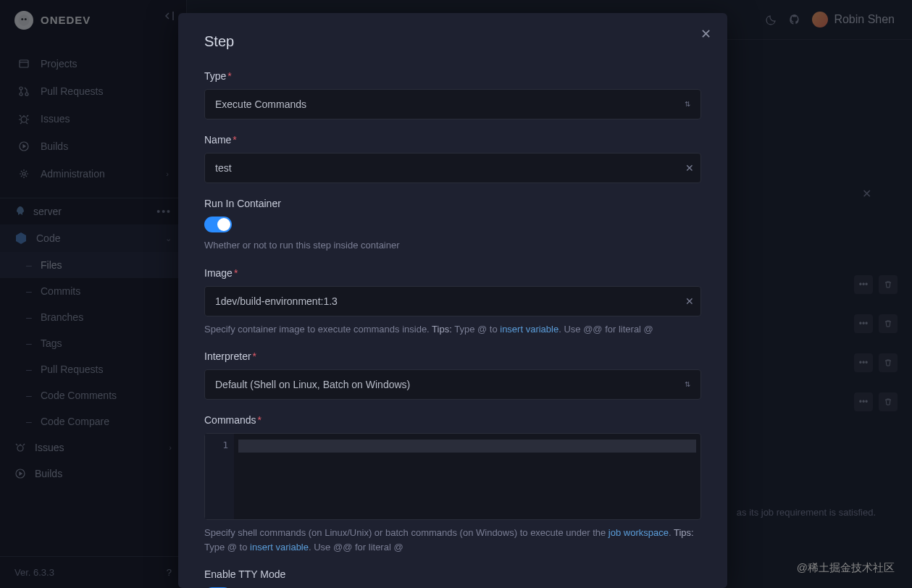  I want to click on image-label: Image*, so click(453, 273).